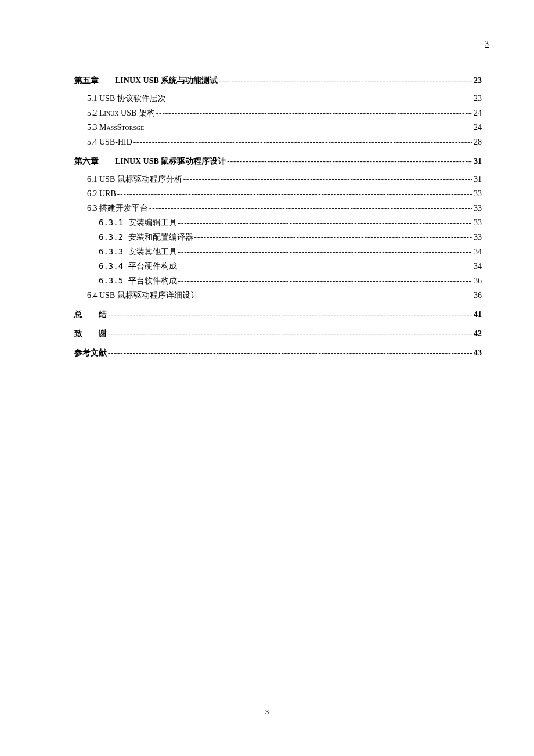  What do you see at coordinates (477, 223) in the screenshot?
I see `toc-6-3-1-page: 33` at bounding box center [477, 223].